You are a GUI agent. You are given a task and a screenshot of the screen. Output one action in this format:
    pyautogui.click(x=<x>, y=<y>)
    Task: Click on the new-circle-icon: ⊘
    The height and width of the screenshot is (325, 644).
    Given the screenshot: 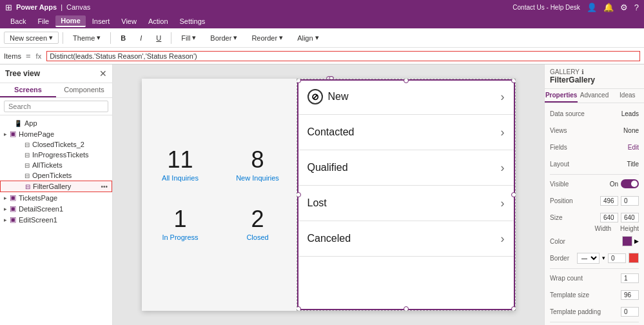 What is the action you would take?
    pyautogui.click(x=315, y=97)
    